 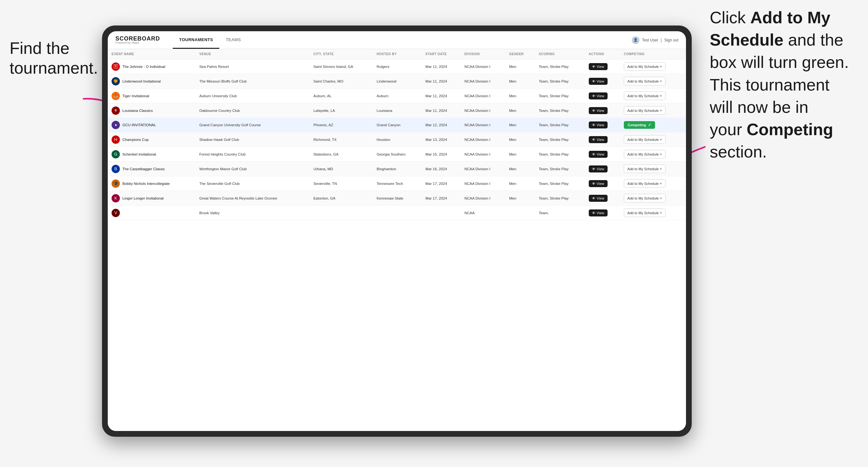 What do you see at coordinates (655, 40) in the screenshot?
I see `nav-right: 👤 Test User | Sign out` at bounding box center [655, 40].